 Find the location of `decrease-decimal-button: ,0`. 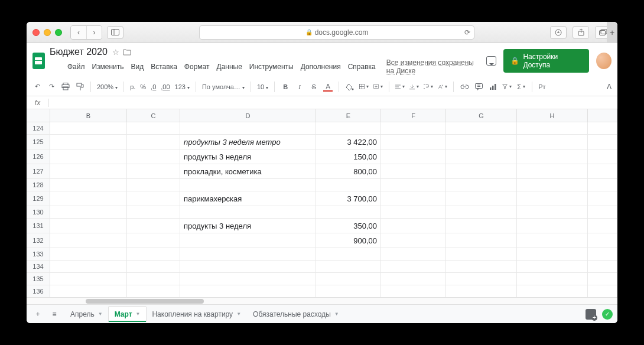

decrease-decimal-button: ,0 is located at coordinates (154, 87).